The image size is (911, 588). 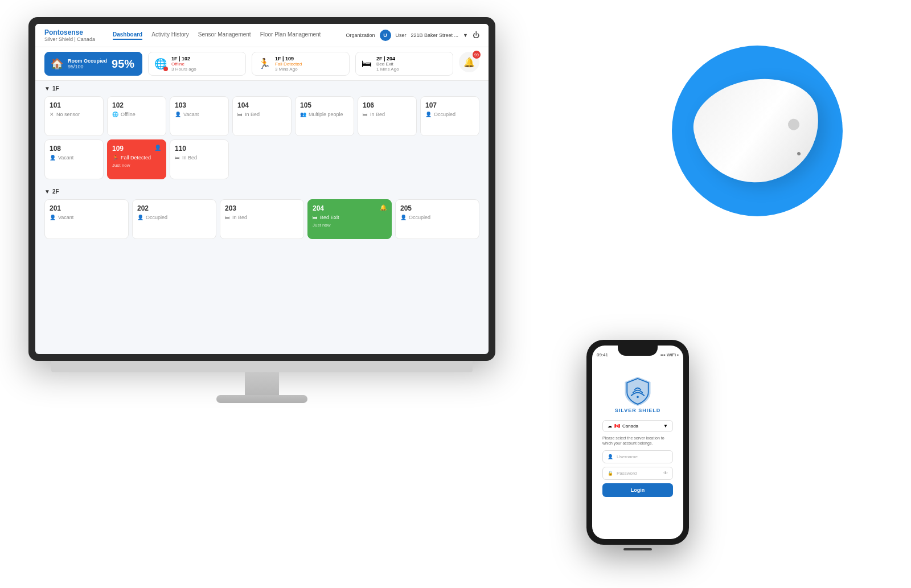 I want to click on room-105: 105 👥Multiple people, so click(x=325, y=116).